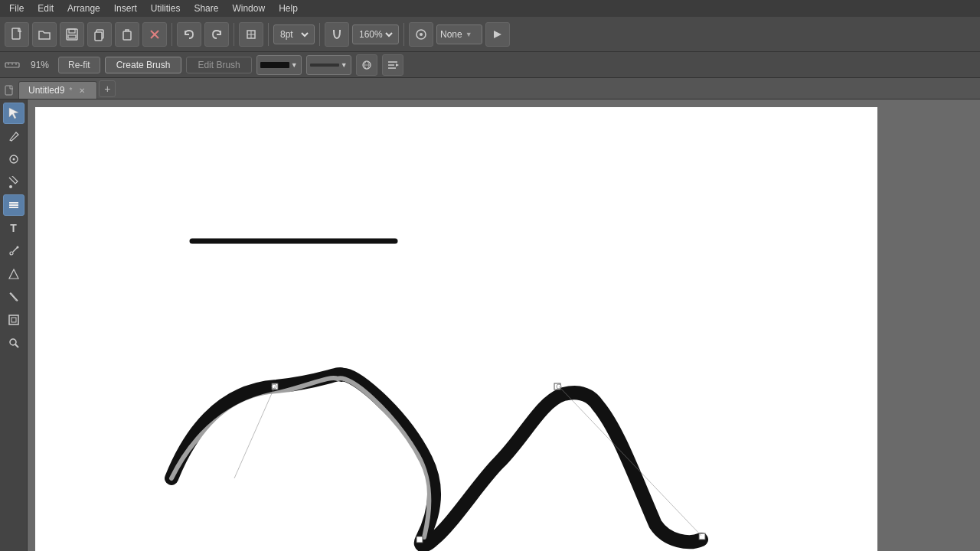  What do you see at coordinates (206, 8) in the screenshot?
I see `menu-share: Share` at bounding box center [206, 8].